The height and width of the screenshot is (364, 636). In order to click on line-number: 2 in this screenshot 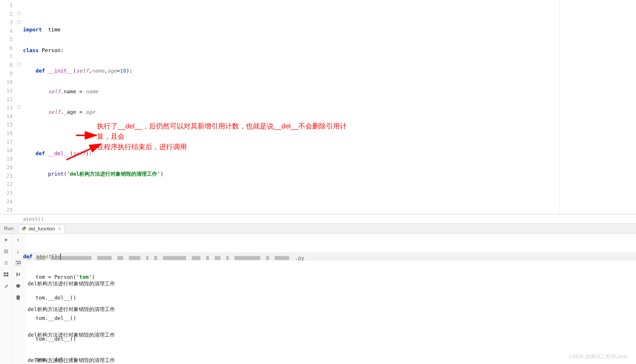, I will do `click(8, 14)`.